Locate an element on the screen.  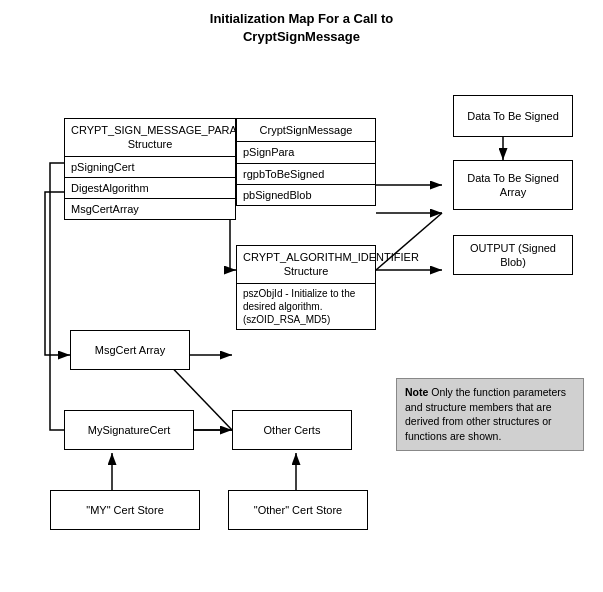
note-box: Note Only the function parameters and st… is located at coordinates (490, 414).